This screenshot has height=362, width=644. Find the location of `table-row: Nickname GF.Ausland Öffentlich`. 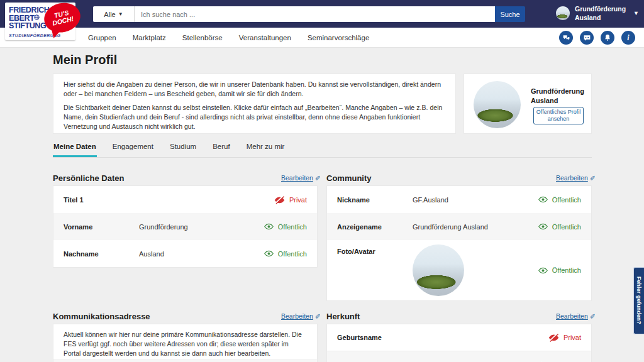

table-row: Nickname GF.Ausland Öffentlich is located at coordinates (459, 200).